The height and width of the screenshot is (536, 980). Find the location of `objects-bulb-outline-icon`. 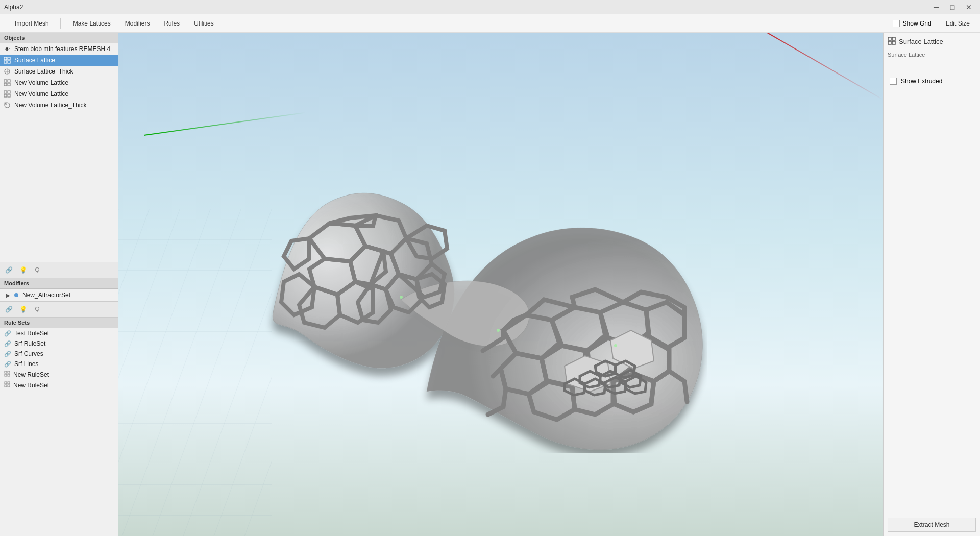

objects-bulb-outline-icon is located at coordinates (37, 270).